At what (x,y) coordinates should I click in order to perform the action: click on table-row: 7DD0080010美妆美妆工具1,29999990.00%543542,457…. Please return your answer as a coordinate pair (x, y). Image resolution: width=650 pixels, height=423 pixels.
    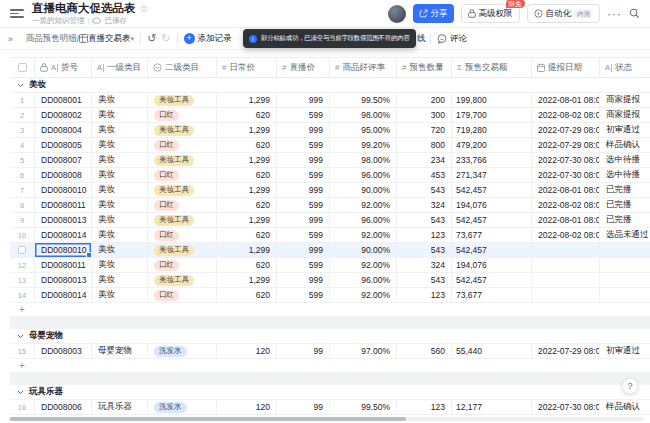
    Looking at the image, I should click on (330, 190).